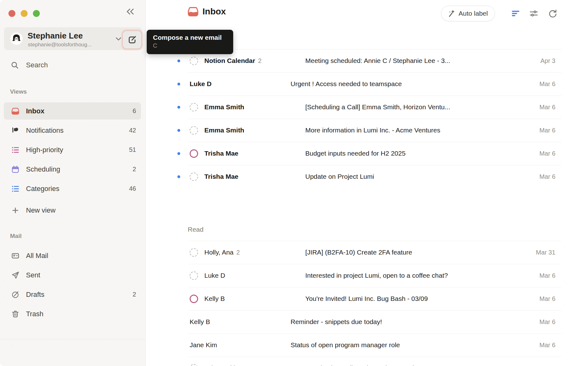 The image size is (588, 366). Describe the element at coordinates (419, 130) in the screenshot. I see `email-subject: More information in Lumi Inc. - Acme Ven…` at that location.